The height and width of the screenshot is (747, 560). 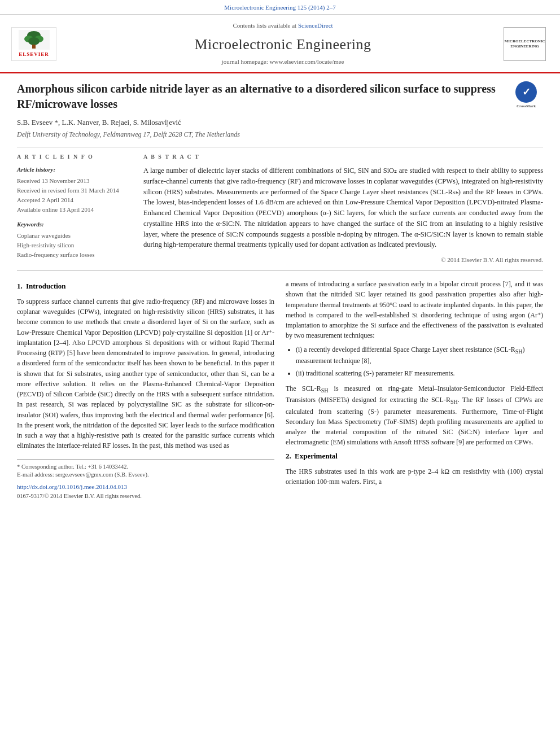 I want to click on journal-logo-box: MICROELECTRONIC ENGINEERING, so click(x=526, y=44).